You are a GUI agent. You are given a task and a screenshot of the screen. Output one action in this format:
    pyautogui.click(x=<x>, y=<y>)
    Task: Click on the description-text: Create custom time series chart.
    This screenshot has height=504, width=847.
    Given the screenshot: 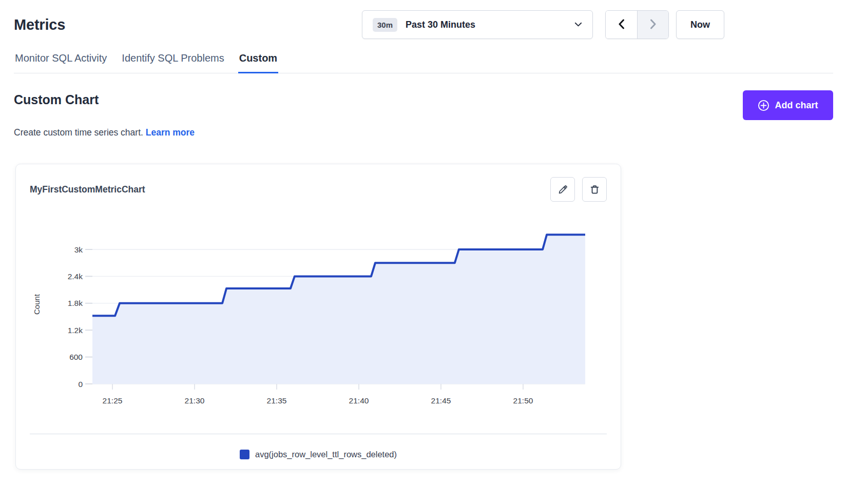 What is the action you would take?
    pyautogui.click(x=79, y=132)
    